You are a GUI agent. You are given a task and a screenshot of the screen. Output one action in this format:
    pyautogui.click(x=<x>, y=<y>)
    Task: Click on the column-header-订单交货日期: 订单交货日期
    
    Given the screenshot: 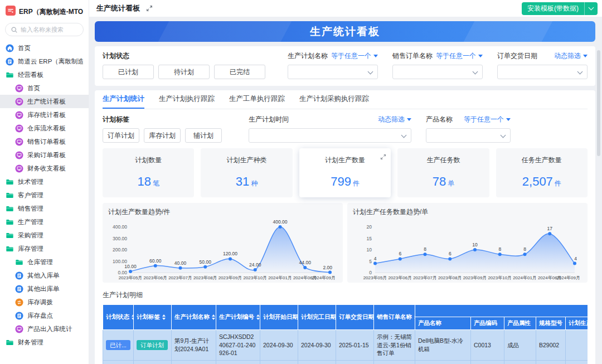 What is the action you would take?
    pyautogui.click(x=355, y=318)
    